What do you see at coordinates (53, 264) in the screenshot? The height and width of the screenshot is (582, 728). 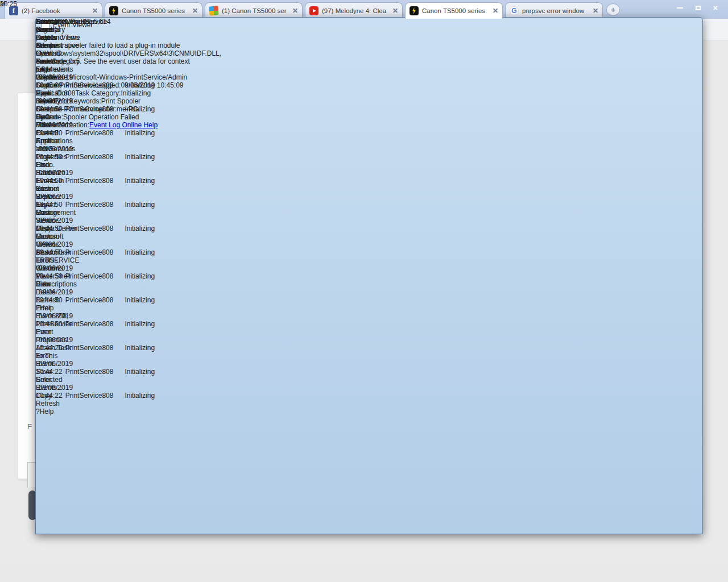 I see `action-item-label: Attach Task To This Custom Vie...` at bounding box center [53, 264].